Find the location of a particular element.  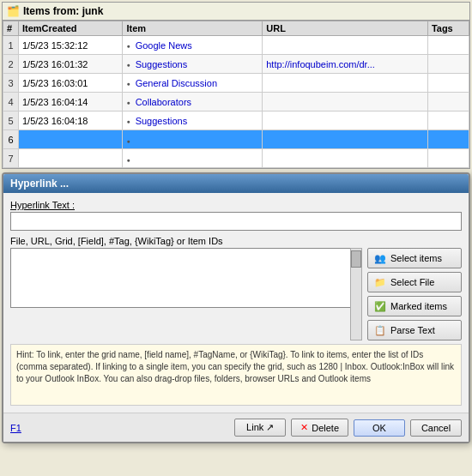

hint-box: Hint: To link, enter the grid name, [fie… is located at coordinates (236, 375).